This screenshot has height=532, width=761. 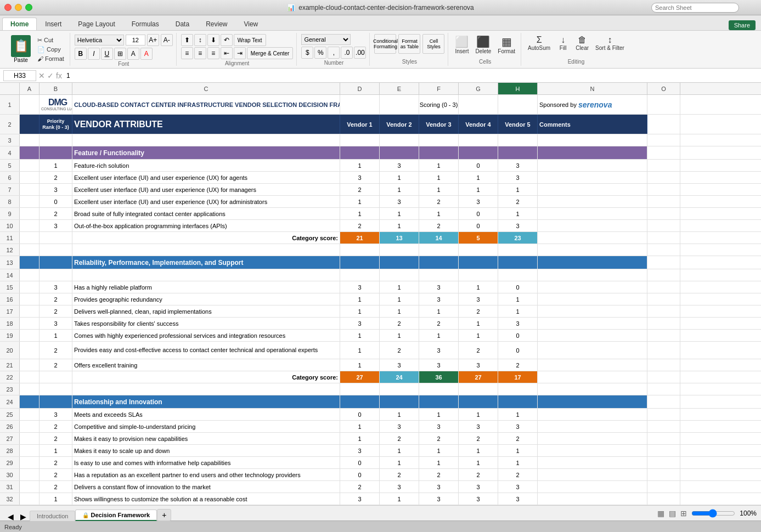 I want to click on cell-b19: 1, so click(x=56, y=336).